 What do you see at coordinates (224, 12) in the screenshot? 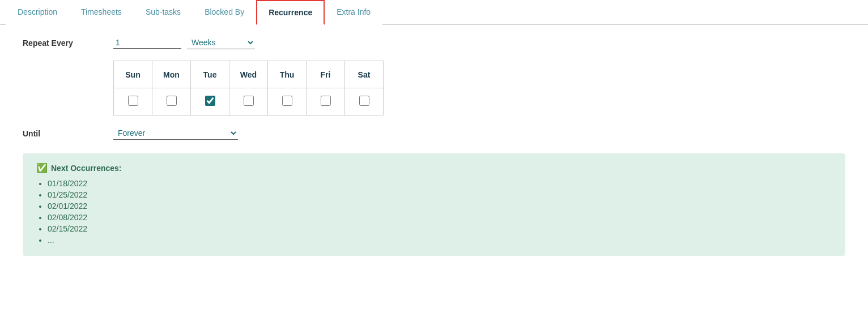
I see `tab-blocked-by: Blocked By` at bounding box center [224, 12].